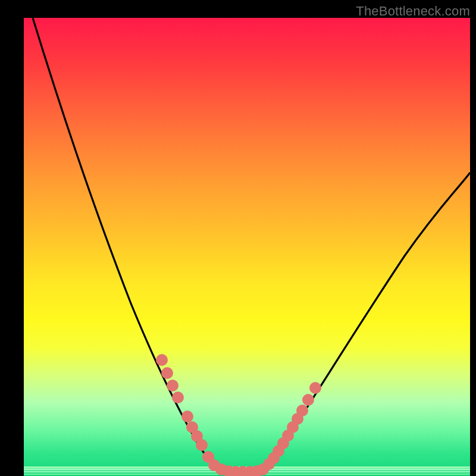  What do you see at coordinates (413, 11) in the screenshot?
I see `watermark-label: TheBottleneck.com` at bounding box center [413, 11].